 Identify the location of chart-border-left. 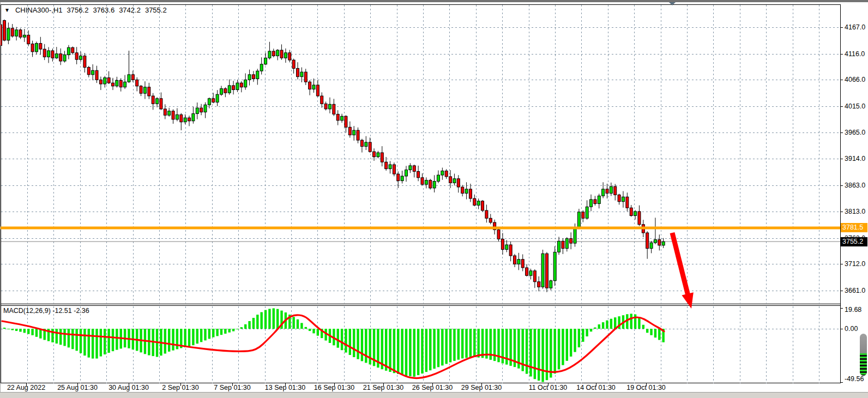
(1, 194).